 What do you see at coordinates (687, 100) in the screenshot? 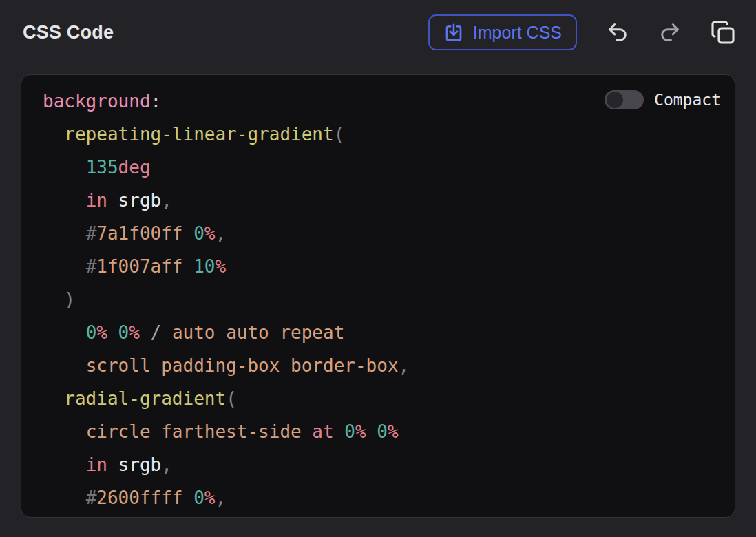
I see `compact-toggle-label: Compact` at bounding box center [687, 100].